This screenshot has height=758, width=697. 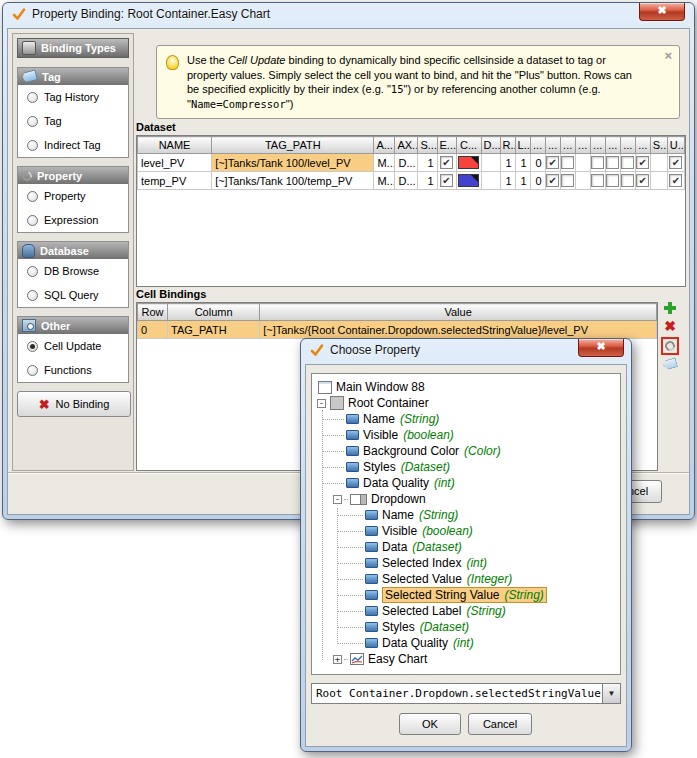 What do you see at coordinates (466, 403) in the screenshot?
I see `tree-item-root-container: - Root Container` at bounding box center [466, 403].